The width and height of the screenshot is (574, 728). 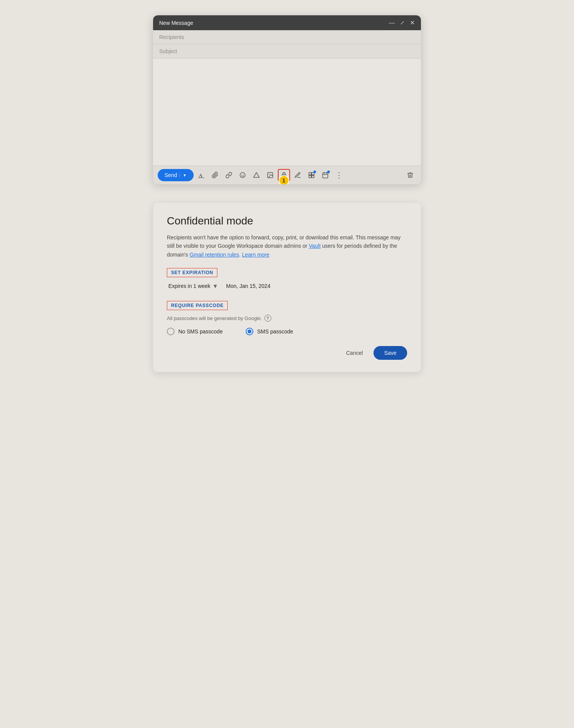 I want to click on calendar-icon, so click(x=325, y=175).